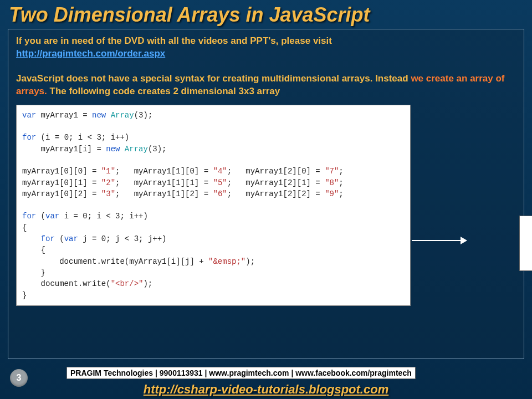 This screenshot has height=399, width=532. What do you see at coordinates (241, 373) in the screenshot?
I see `footer-info: PRAGIM Technologies | 9900113931 | www.p…` at bounding box center [241, 373].